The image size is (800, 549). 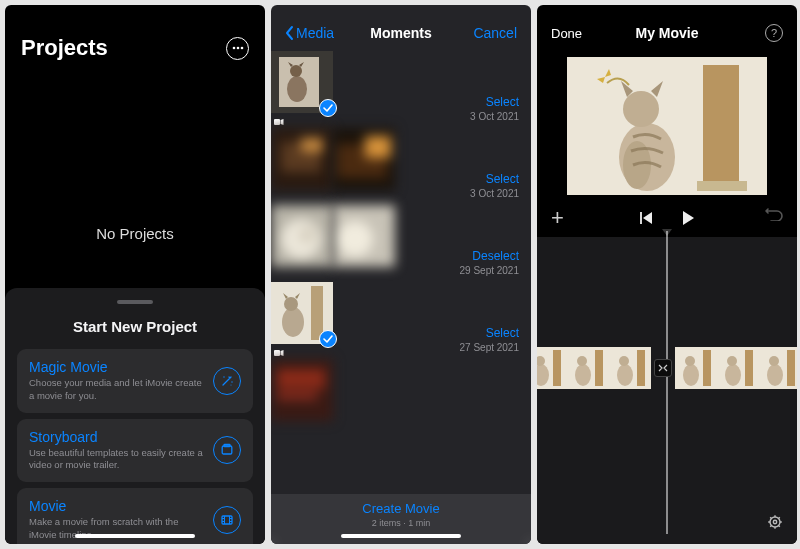 I want to click on settings-button, so click(x=775, y=522).